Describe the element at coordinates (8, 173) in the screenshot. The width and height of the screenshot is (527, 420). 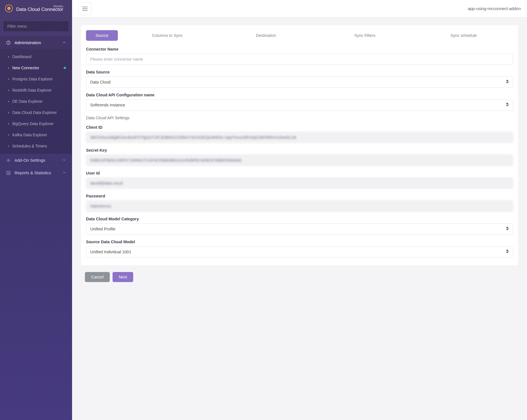
I see `reports-icon` at that location.